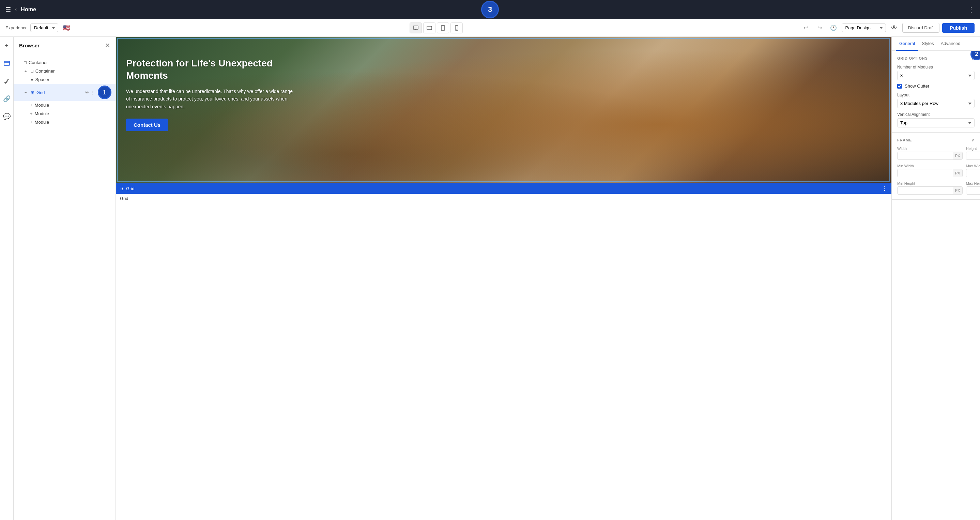  Describe the element at coordinates (936, 58) in the screenshot. I see `grid-options-header: GRID OPTIONS ∨` at that location.